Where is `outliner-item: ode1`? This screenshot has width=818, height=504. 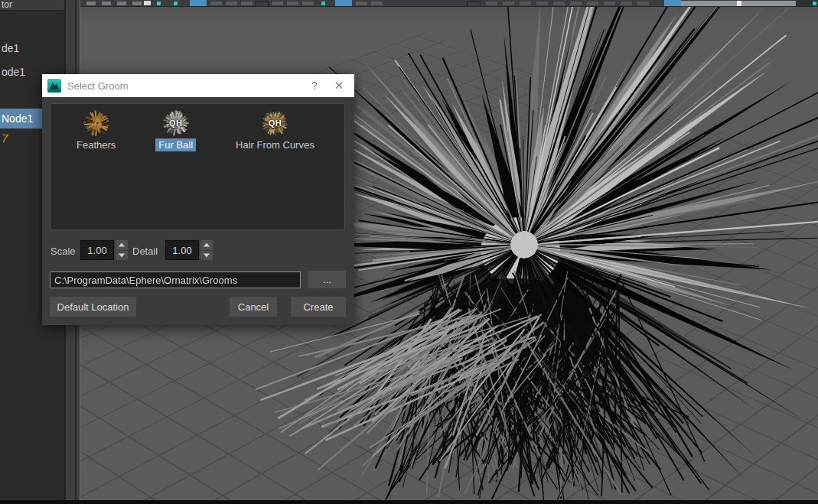
outliner-item: ode1 is located at coordinates (14, 72).